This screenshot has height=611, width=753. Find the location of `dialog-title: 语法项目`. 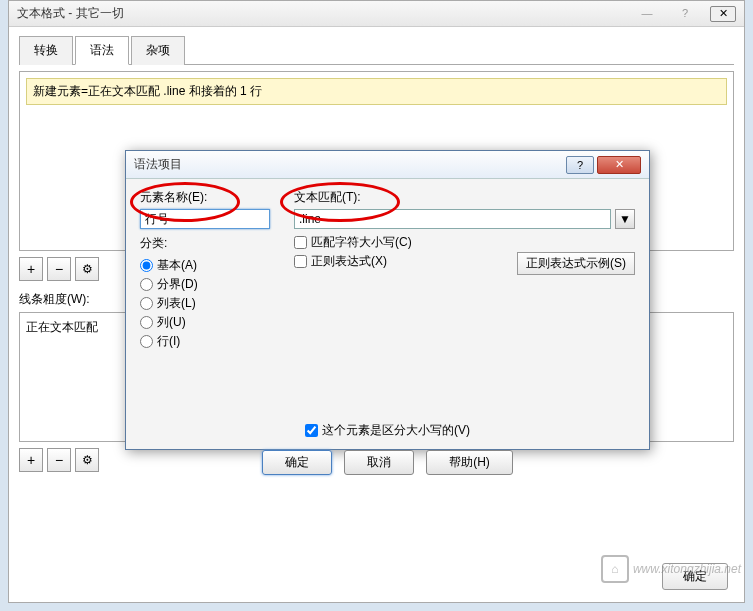

dialog-title: 语法项目 is located at coordinates (158, 164).